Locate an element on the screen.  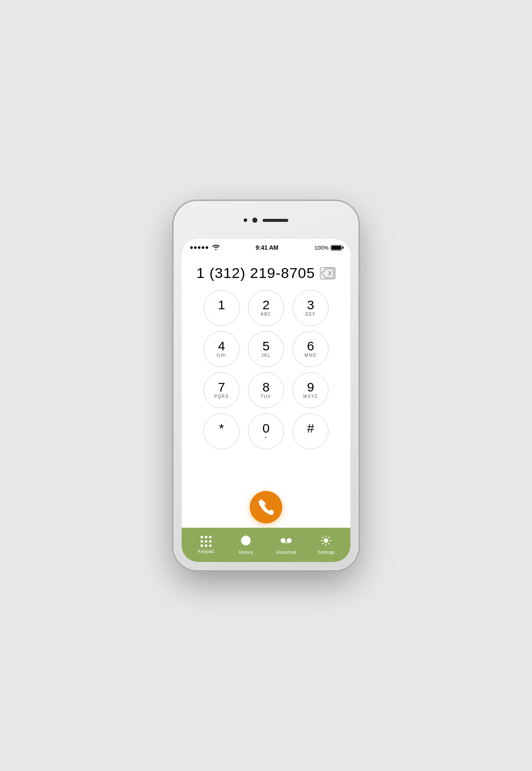
key-8: 8 TUV is located at coordinates (266, 390).